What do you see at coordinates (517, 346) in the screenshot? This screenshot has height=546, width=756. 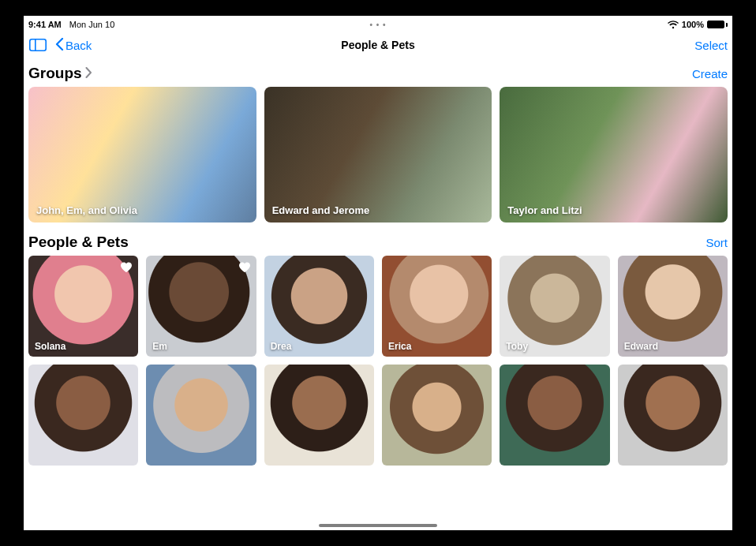 I see `person-label: Toby` at bounding box center [517, 346].